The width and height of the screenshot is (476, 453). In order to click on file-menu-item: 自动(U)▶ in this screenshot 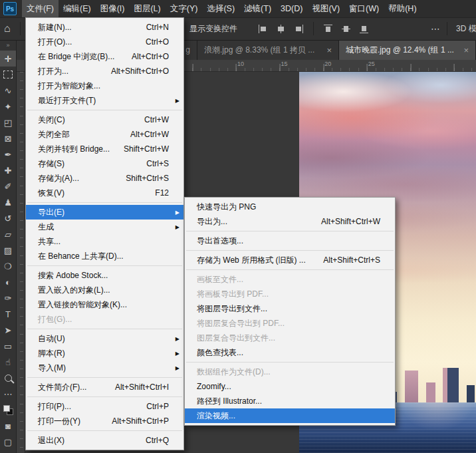, I will do `click(105, 339)`.